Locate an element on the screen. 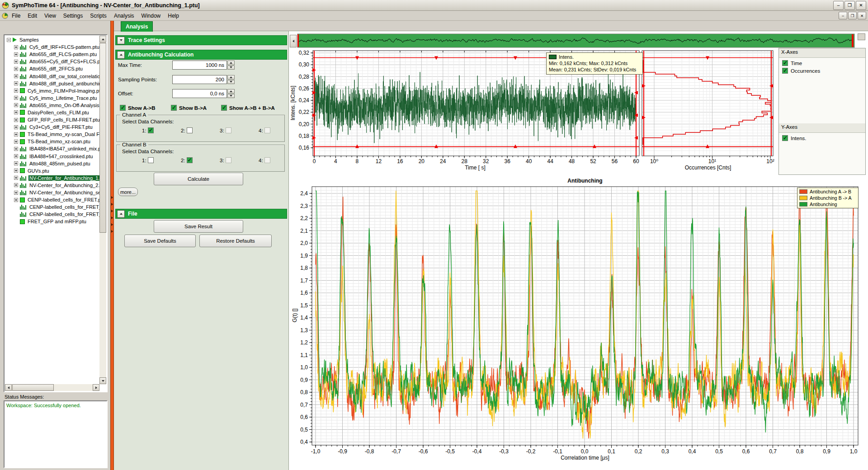  channel-b-4: 4: is located at coordinates (278, 160).